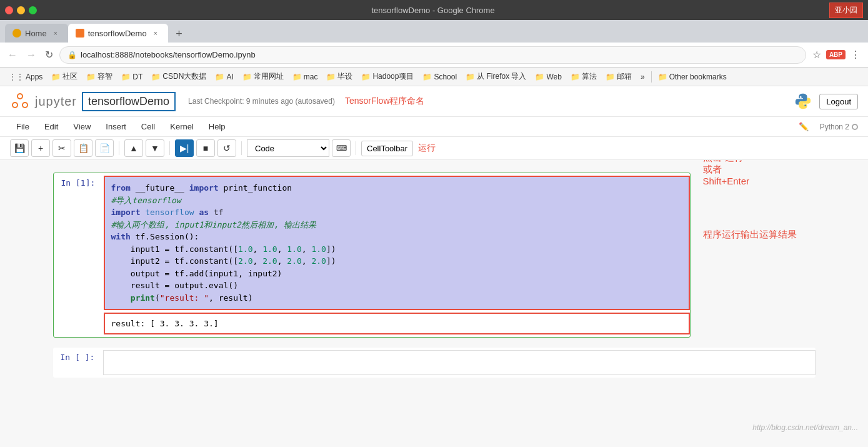  I want to click on paste-button: 📄, so click(104, 148).